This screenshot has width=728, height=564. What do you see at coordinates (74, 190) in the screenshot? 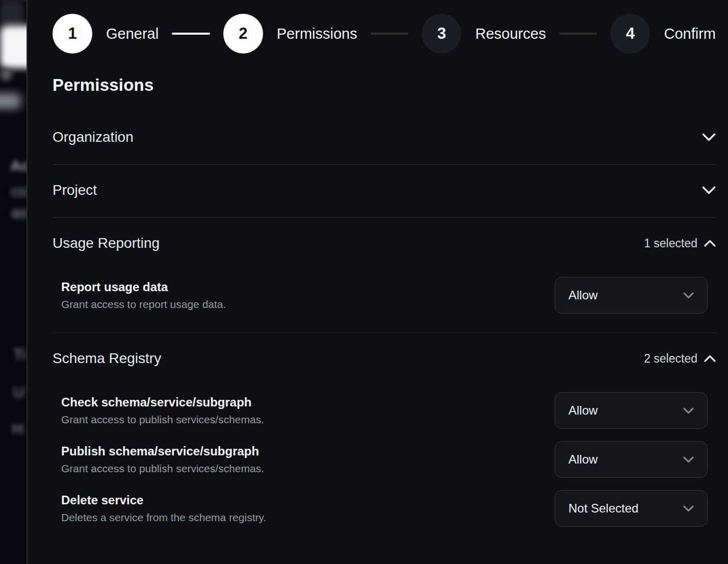
I see `section-title: Project` at bounding box center [74, 190].